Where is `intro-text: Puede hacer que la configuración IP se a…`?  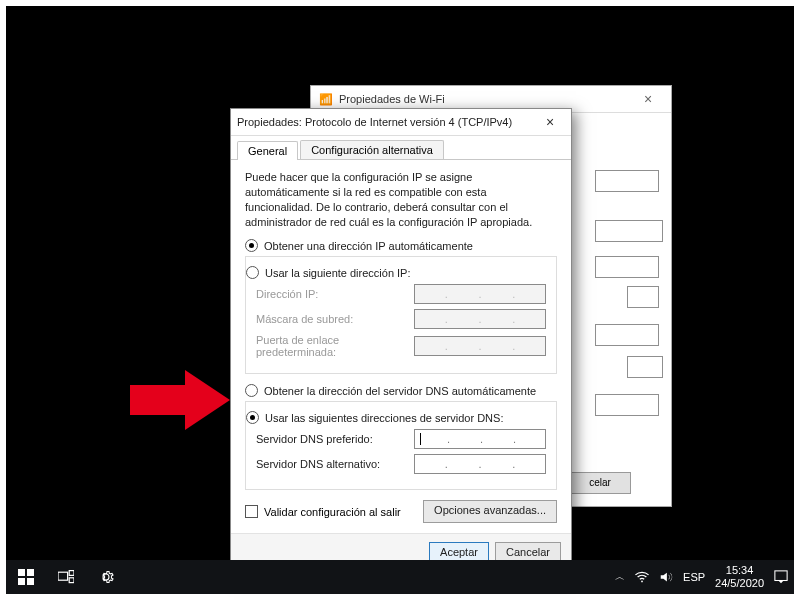 intro-text: Puede hacer que la configuración IP se a… is located at coordinates (401, 200).